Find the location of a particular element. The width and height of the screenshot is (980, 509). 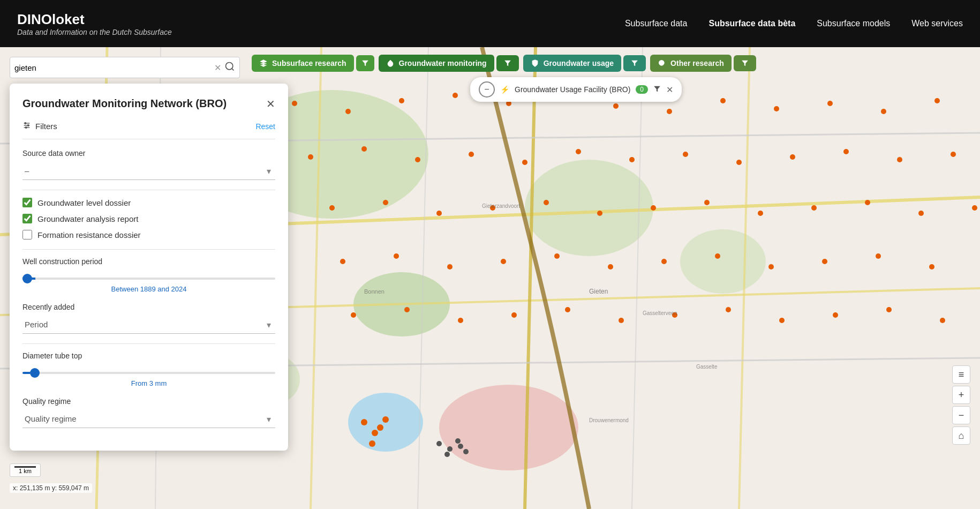

well-construction-period-label: Well construction period is located at coordinates (149, 261).